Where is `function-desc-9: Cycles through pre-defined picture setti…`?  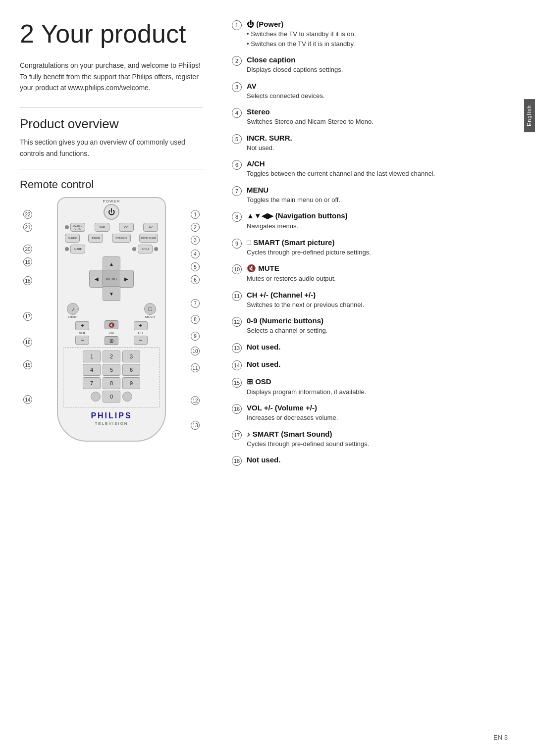
function-desc-9: Cycles through pre-defined picture setti… is located at coordinates (378, 252).